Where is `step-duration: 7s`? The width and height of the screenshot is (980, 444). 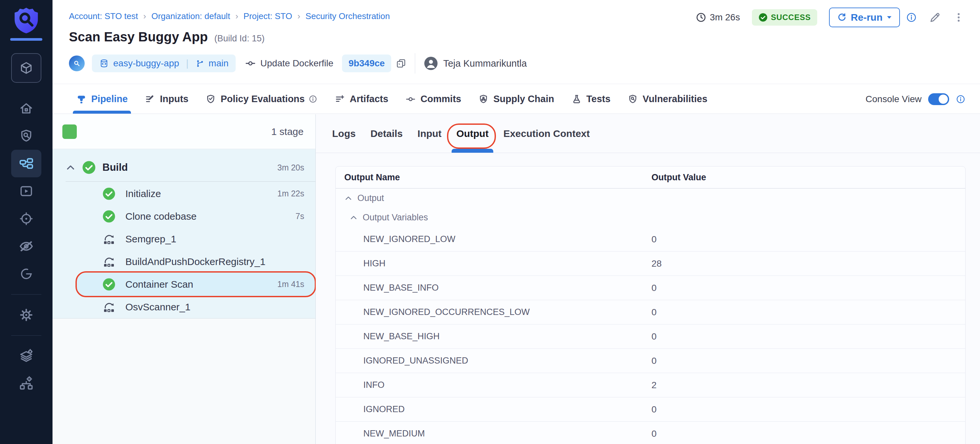 step-duration: 7s is located at coordinates (300, 216).